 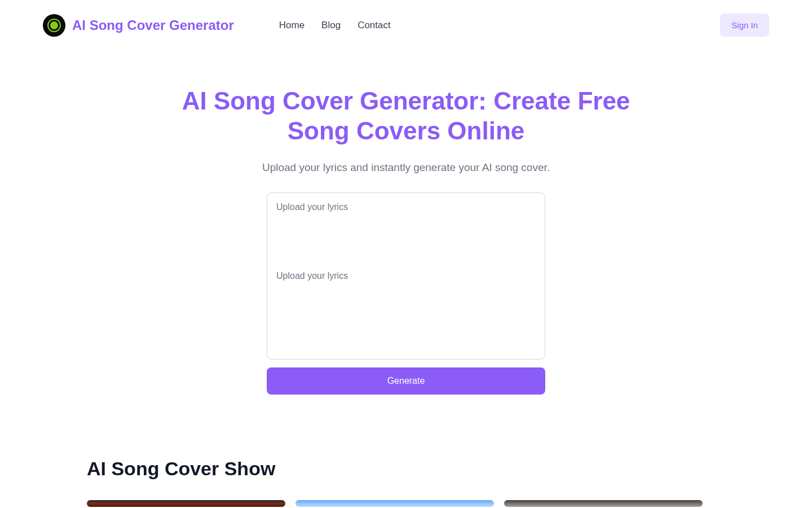 What do you see at coordinates (406, 381) in the screenshot?
I see `generate-button: Generate` at bounding box center [406, 381].